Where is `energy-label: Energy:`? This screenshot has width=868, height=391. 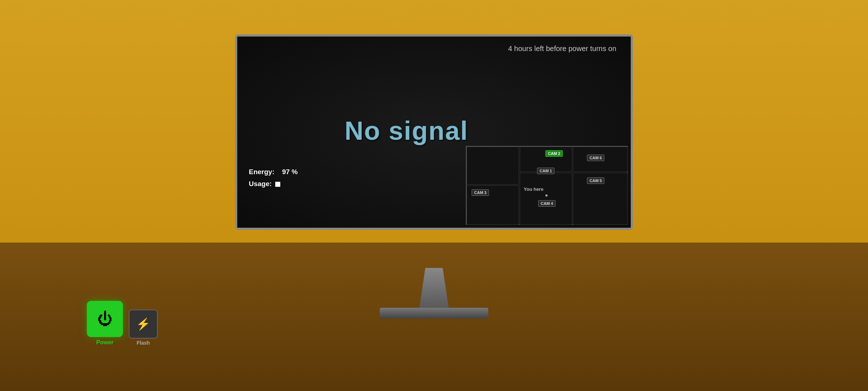 energy-label: Energy: is located at coordinates (262, 172).